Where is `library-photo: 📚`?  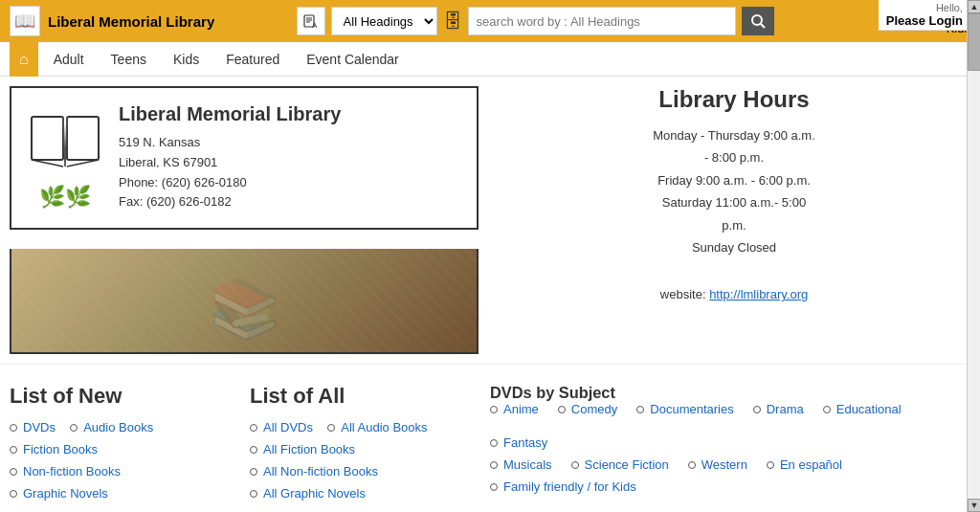
library-photo: 📚 is located at coordinates (244, 301).